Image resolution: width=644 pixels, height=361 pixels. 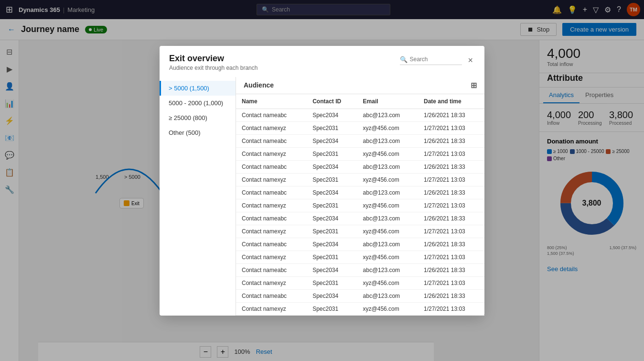 What do you see at coordinates (388, 101) in the screenshot?
I see `col-header-email: Email` at bounding box center [388, 101].